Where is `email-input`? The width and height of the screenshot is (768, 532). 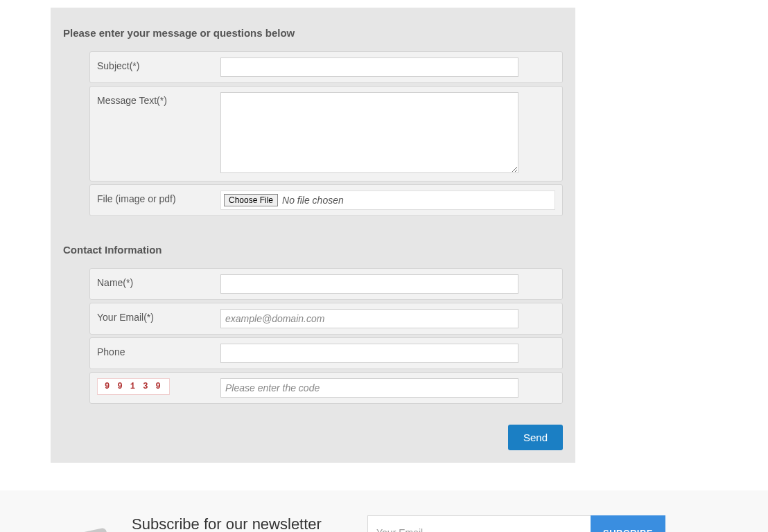 email-input is located at coordinates (369, 319).